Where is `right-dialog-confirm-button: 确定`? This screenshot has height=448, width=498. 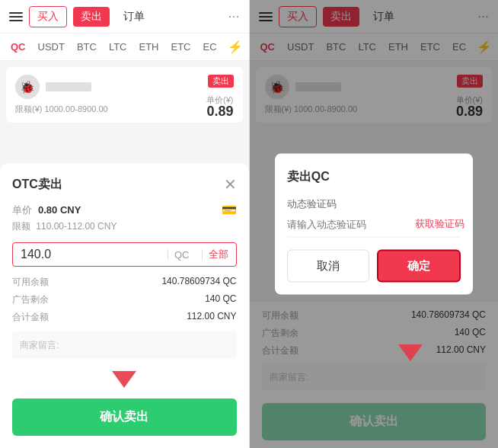 right-dialog-confirm-button: 确定 is located at coordinates (419, 267).